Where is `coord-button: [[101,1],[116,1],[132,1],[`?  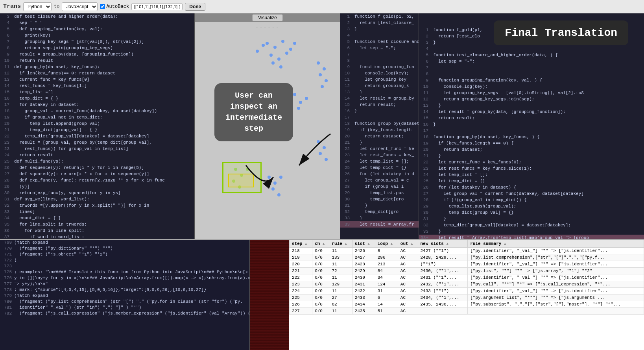
coord-button: [[101,1],[116,1],[132,1],[ is located at coordinates (157, 7).